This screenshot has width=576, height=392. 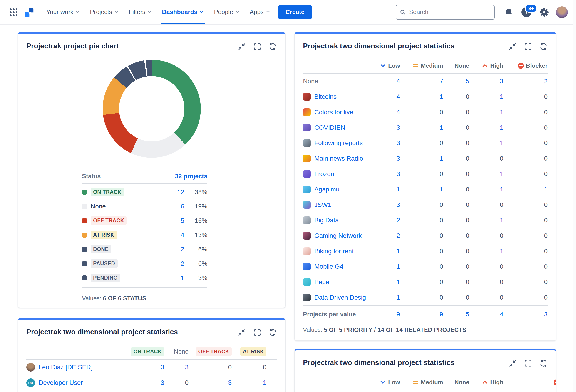 I want to click on count-cell-link: 7, so click(x=422, y=81).